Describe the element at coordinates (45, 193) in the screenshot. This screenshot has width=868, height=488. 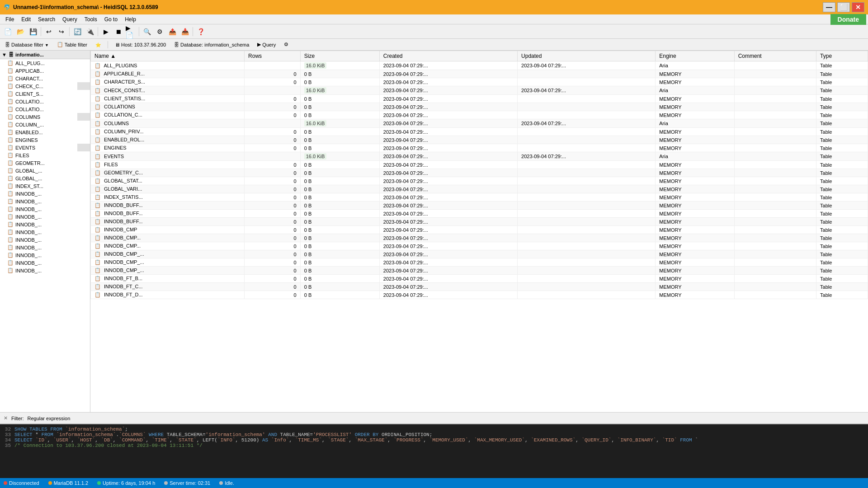
I see `sidebar-item-17: 📋INNODB_...` at that location.